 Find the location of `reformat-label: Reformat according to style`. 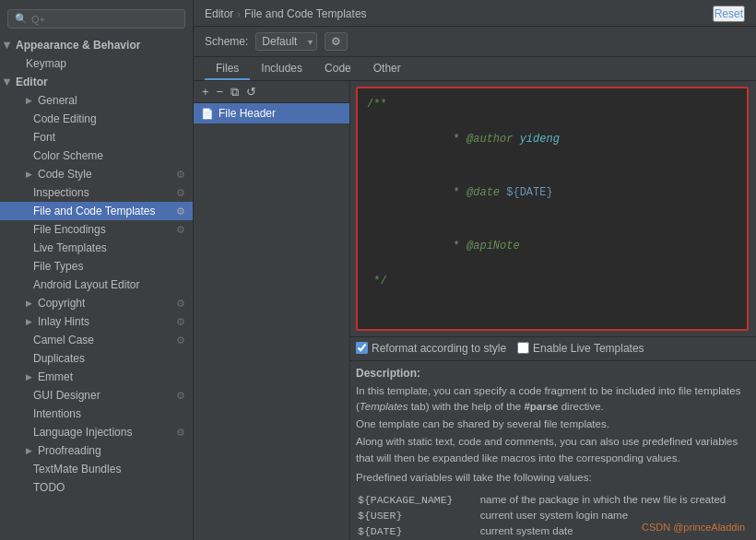

reformat-label: Reformat according to style is located at coordinates (439, 348).